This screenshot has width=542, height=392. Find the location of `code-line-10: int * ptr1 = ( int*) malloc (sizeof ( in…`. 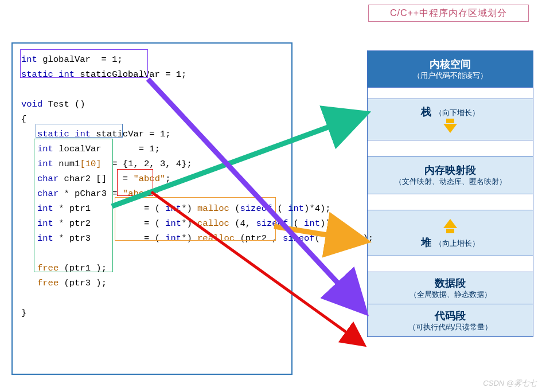

code-line-10: int * ptr1 = ( int*) malloc (sizeof ( in… is located at coordinates (152, 209).